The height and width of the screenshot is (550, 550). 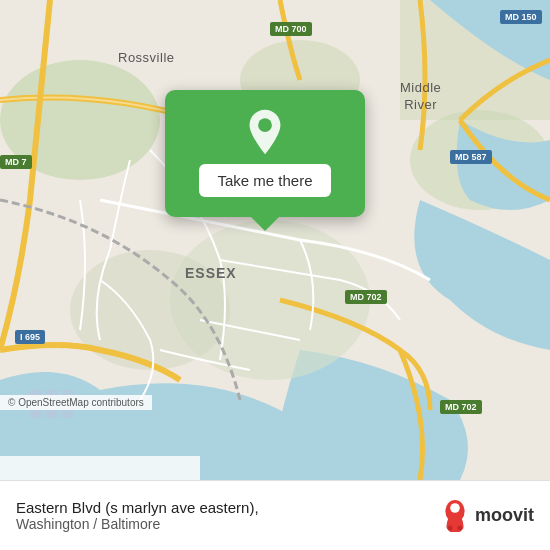 I want to click on essex-label: ESSEX, so click(x=211, y=273).